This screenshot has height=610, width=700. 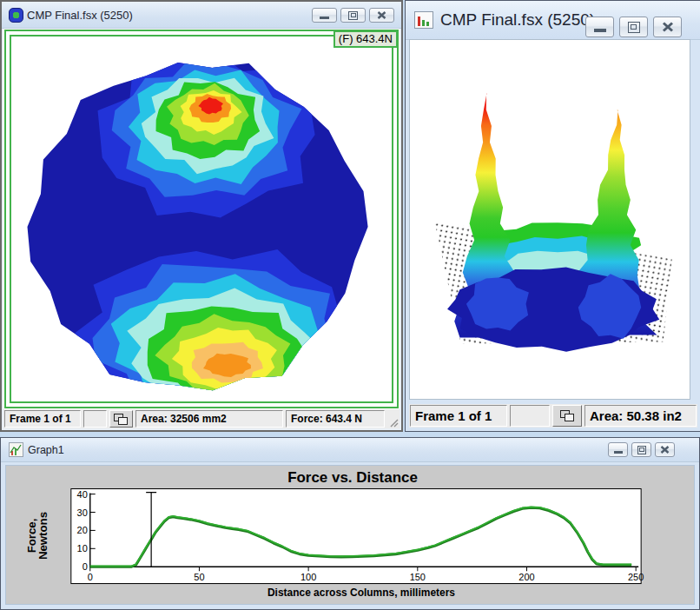 What do you see at coordinates (641, 415) in the screenshot?
I see `status-area: Area: 50.38 in2` at bounding box center [641, 415].